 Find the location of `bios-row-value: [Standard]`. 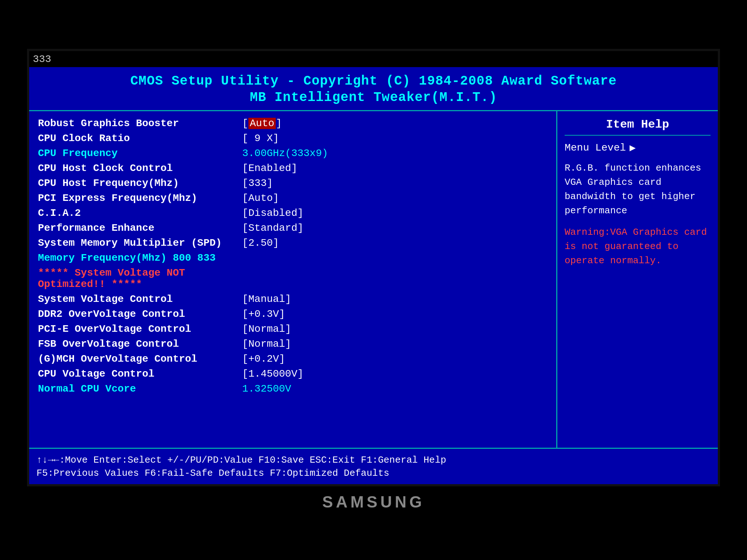

bios-row-value: [Standard] is located at coordinates (273, 228).